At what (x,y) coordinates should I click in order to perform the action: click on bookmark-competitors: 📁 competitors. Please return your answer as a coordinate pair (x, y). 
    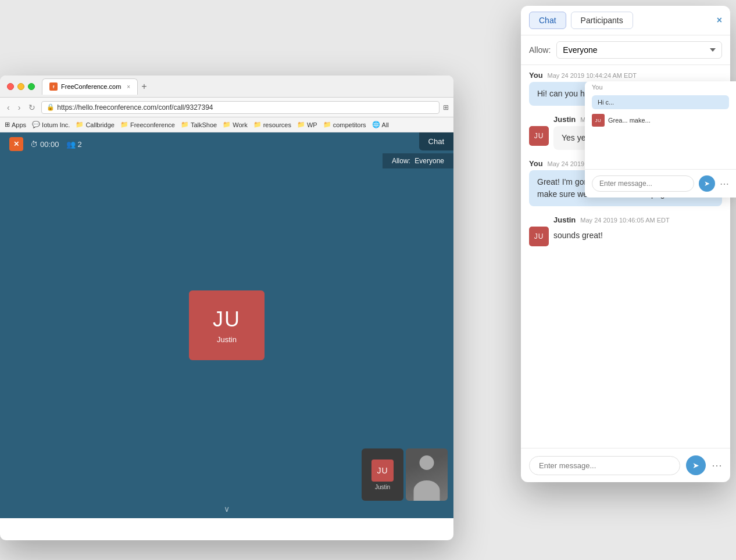
    Looking at the image, I should click on (345, 124).